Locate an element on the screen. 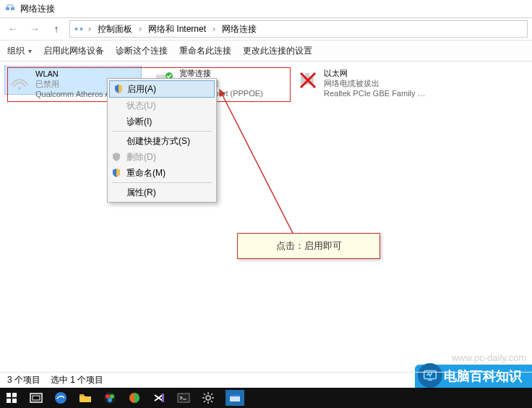  breadcrumb-network-connections: 网络连接 is located at coordinates (239, 29).